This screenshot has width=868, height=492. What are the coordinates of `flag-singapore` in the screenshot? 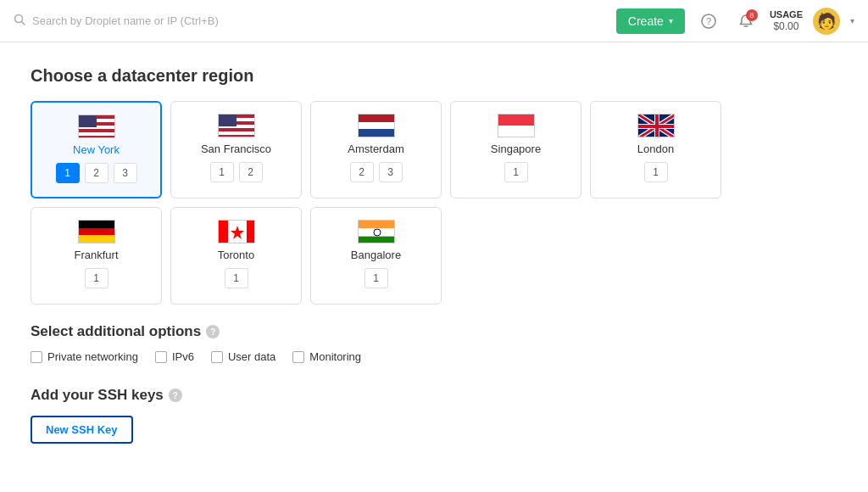 It's located at (516, 126).